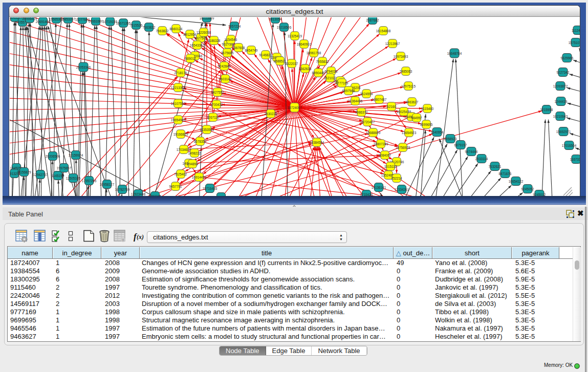  I want to click on svg-text: 7957224, so click(234, 27).